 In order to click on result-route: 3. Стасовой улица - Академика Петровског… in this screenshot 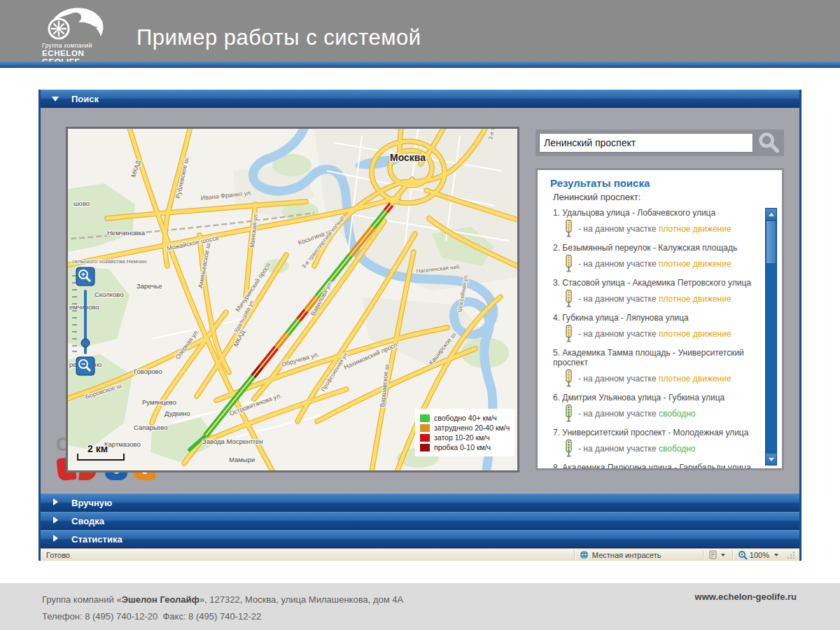, I will do `click(655, 283)`.